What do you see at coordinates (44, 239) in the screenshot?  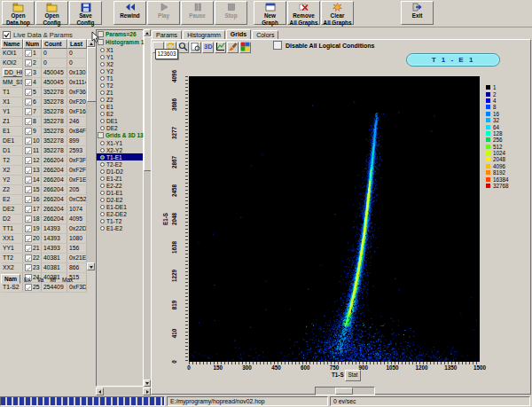 I see `table-row: XX120143931080` at bounding box center [44, 239].